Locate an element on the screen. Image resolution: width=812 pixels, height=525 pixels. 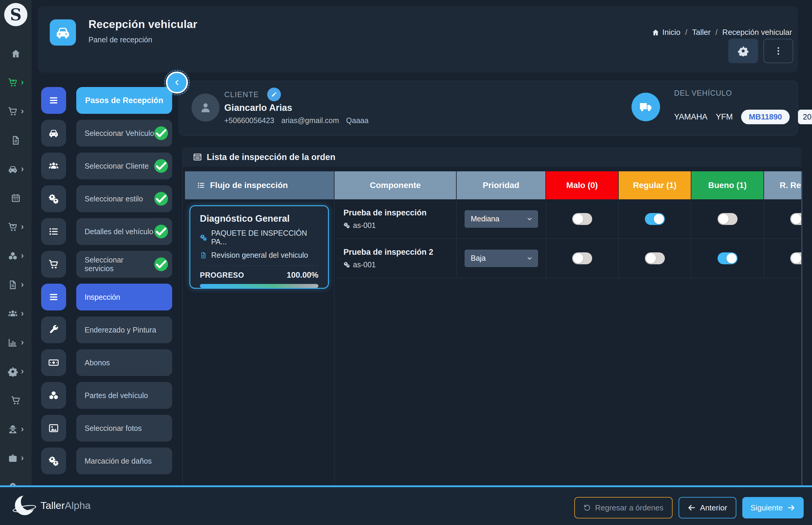
table-scrollbar is located at coordinates (802, 329).